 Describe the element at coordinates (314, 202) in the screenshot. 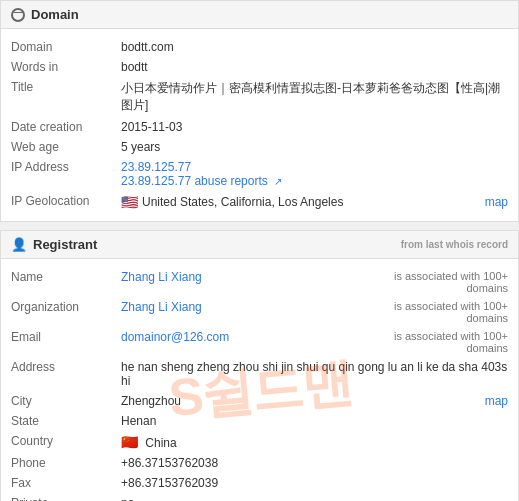

I see `geo-value: 🇺🇸 United States, California, Los Angele…` at that location.